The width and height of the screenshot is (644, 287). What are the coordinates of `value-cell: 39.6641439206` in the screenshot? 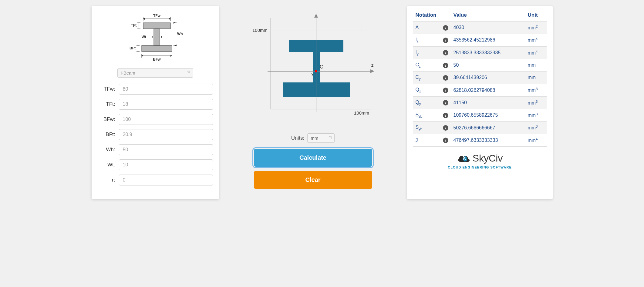 It's located at (488, 78).